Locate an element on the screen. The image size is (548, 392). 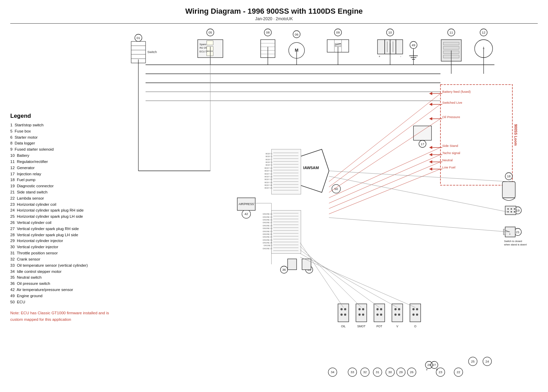
svg-text: IAW5AM is located at coordinates (311, 168).